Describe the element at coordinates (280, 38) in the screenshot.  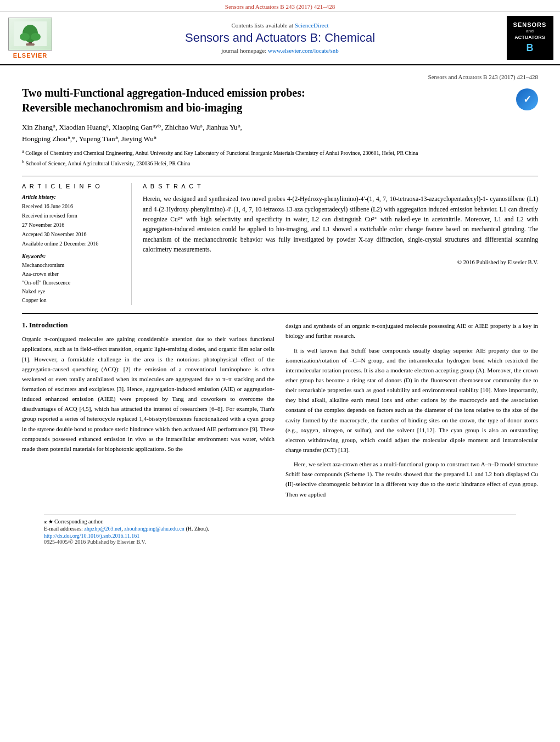
I see `journal-header: ELSEVIER Contents lists available at Sci…` at that location.